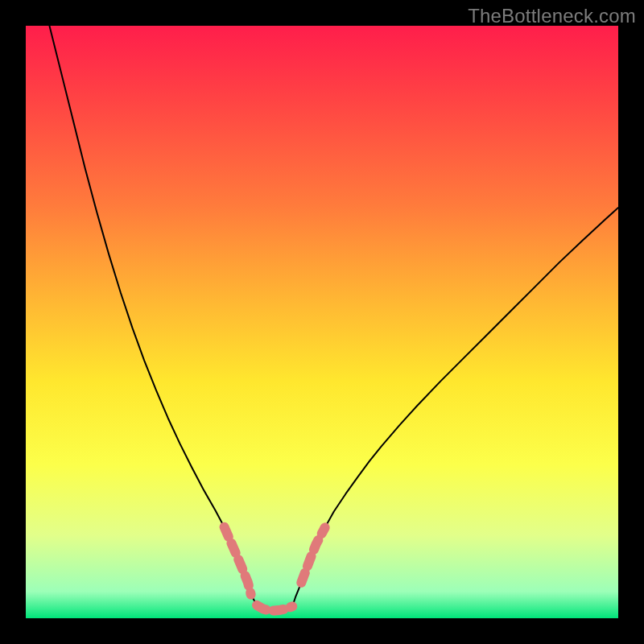 The height and width of the screenshot is (644, 644). Describe the element at coordinates (552, 16) in the screenshot. I see `watermark-text: TheBottleneck.com` at that location.